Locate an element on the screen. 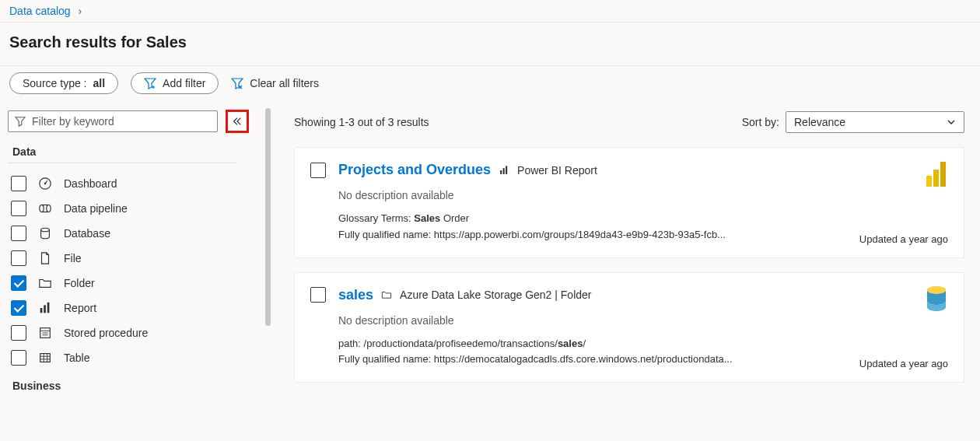 The width and height of the screenshot is (980, 441). facet-label: Stored procedure is located at coordinates (106, 333).